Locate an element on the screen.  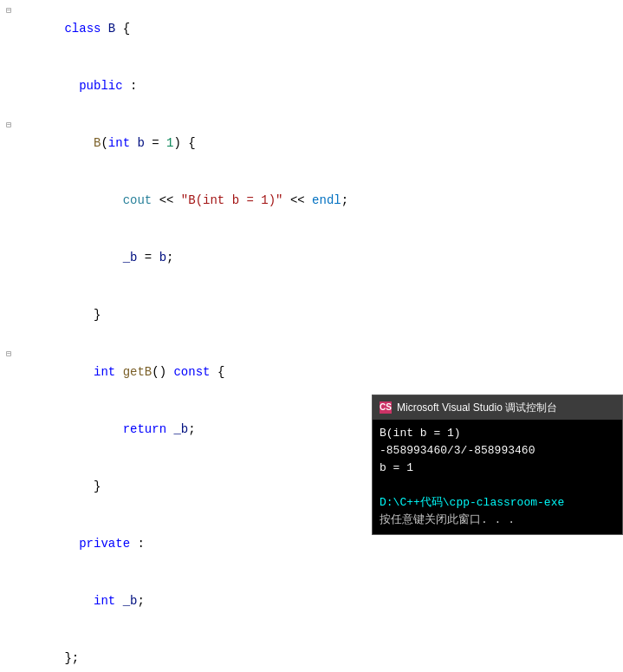
code-line-7: ⊟ int getB() const { is located at coordinates (312, 372).